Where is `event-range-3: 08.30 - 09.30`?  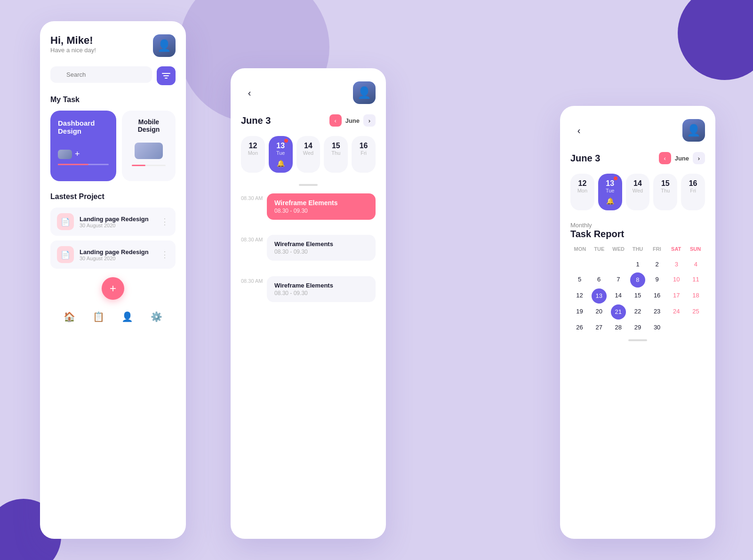 event-range-3: 08.30 - 09.30 is located at coordinates (321, 293).